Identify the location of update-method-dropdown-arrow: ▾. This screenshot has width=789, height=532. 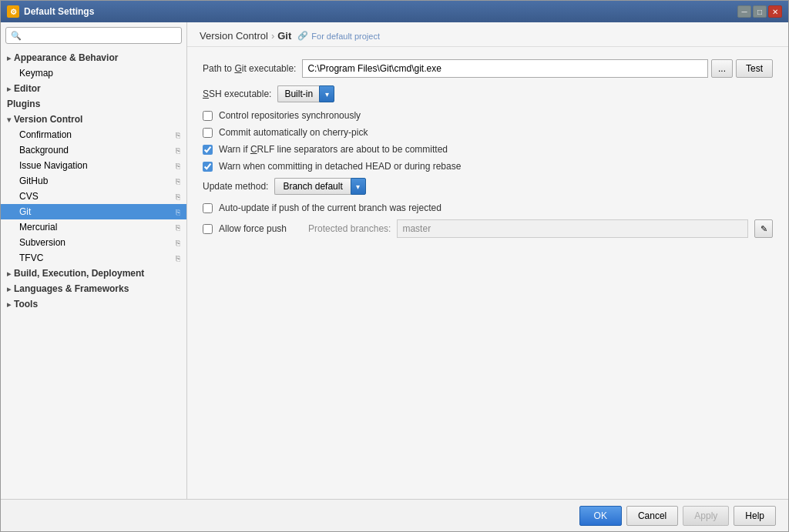
(358, 186).